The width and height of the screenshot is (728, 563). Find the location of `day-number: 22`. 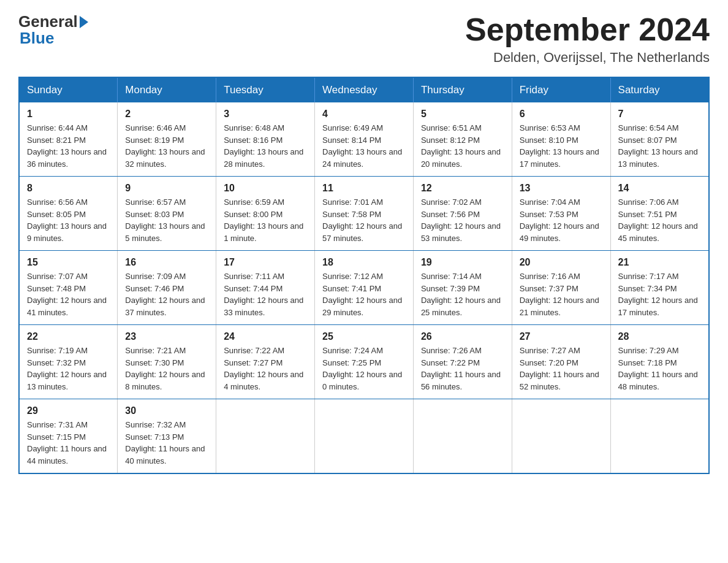

day-number: 22 is located at coordinates (69, 337).